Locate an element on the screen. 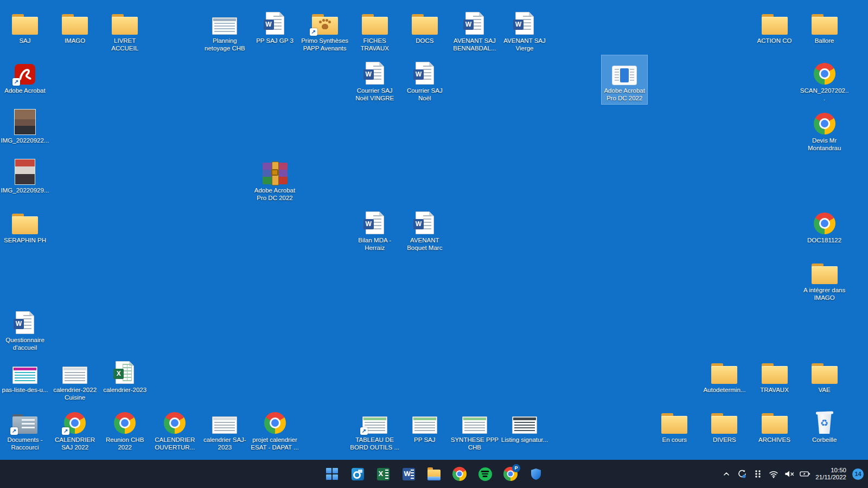  desktop-icon-livret-accueil: LIVRET ACCUEIL is located at coordinates (125, 30).